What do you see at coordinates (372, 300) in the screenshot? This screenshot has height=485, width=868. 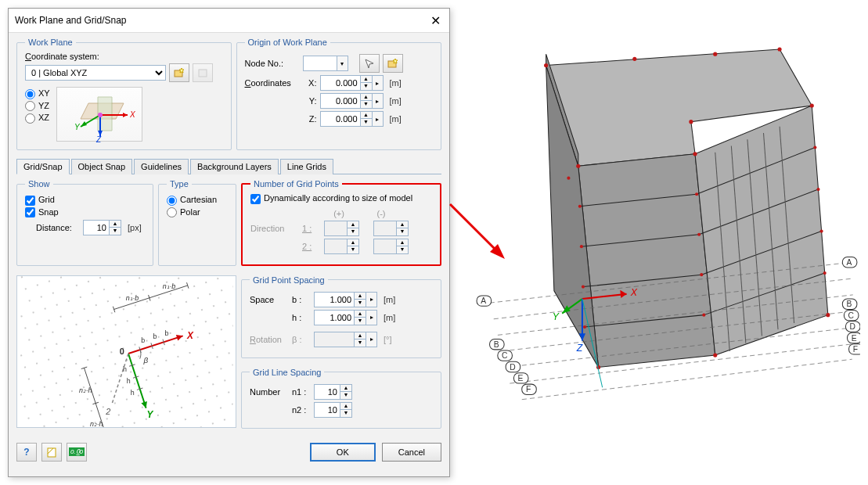 I see `b-extra-button: ▸` at bounding box center [372, 300].